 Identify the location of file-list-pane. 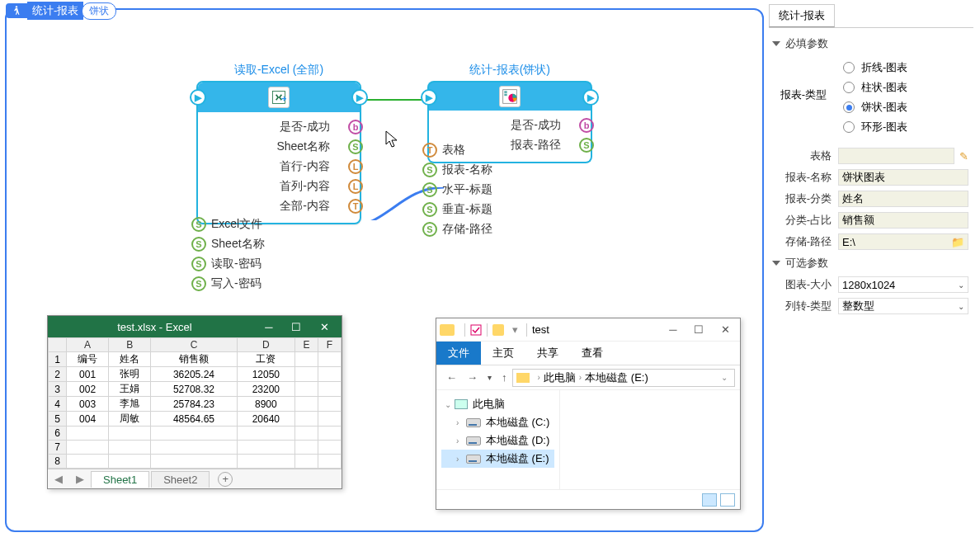
(650, 440).